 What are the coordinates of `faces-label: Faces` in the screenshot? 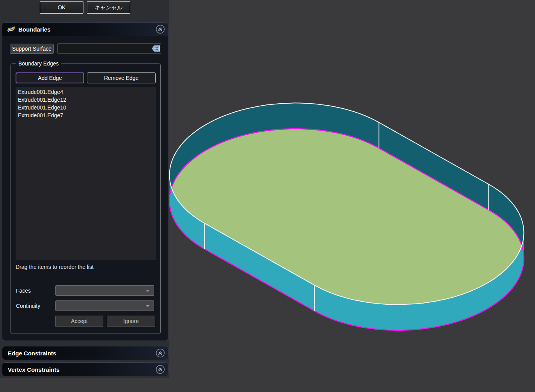 It's located at (23, 291).